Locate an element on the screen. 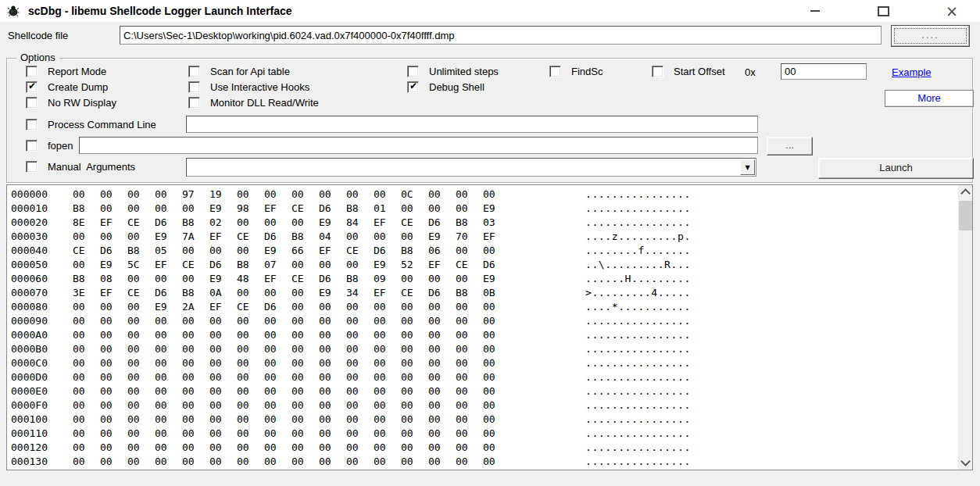  close-button: × is located at coordinates (952, 11).